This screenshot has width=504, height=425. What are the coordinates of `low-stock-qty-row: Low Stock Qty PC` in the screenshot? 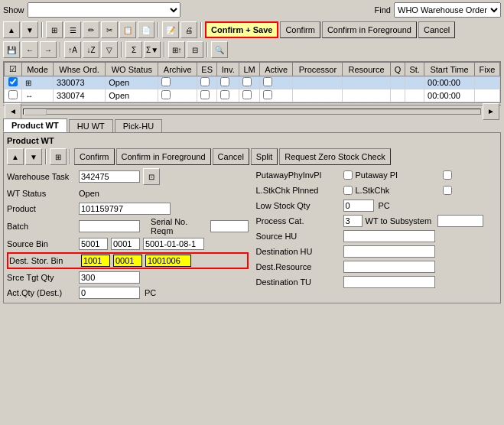 It's located at (377, 206).